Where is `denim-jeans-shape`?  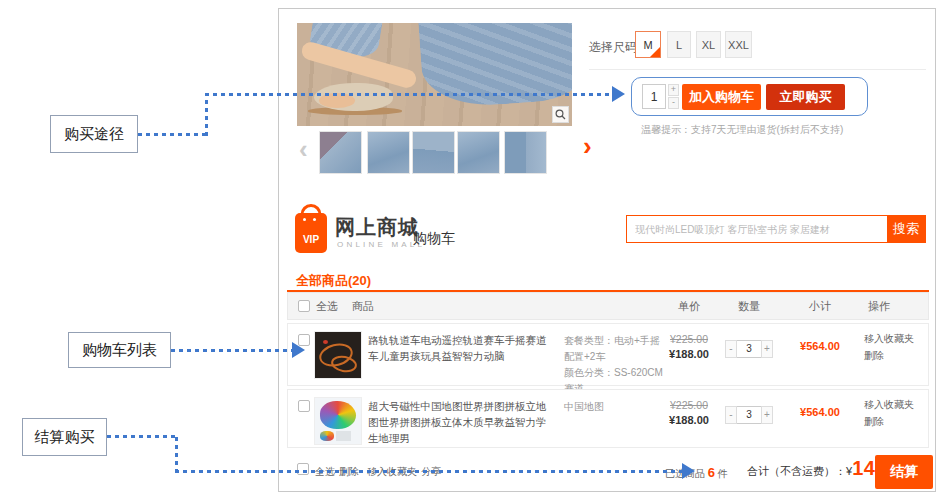 denim-jeans-shape is located at coordinates (495, 66).